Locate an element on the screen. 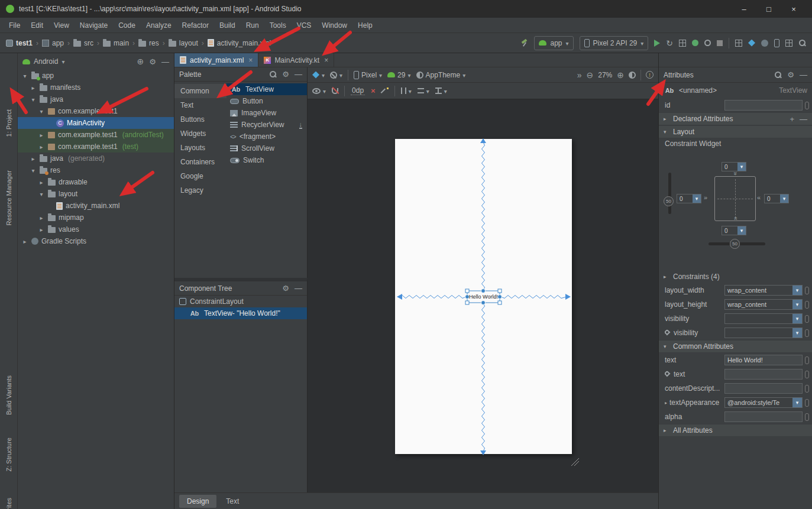  component-tree-item-constraintlayout: ConstraintLayout is located at coordinates (241, 301).